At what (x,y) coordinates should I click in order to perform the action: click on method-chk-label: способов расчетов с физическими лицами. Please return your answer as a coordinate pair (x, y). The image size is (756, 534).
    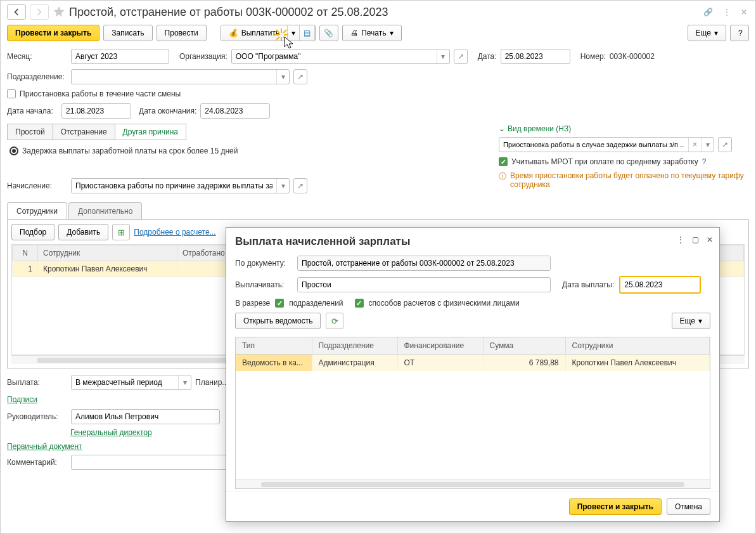
    Looking at the image, I should click on (444, 303).